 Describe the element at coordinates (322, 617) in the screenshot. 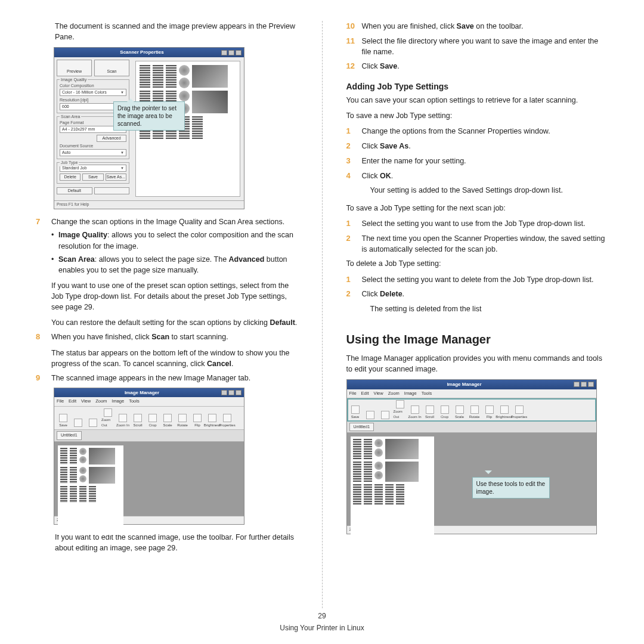

I see `page-number: 29` at that location.